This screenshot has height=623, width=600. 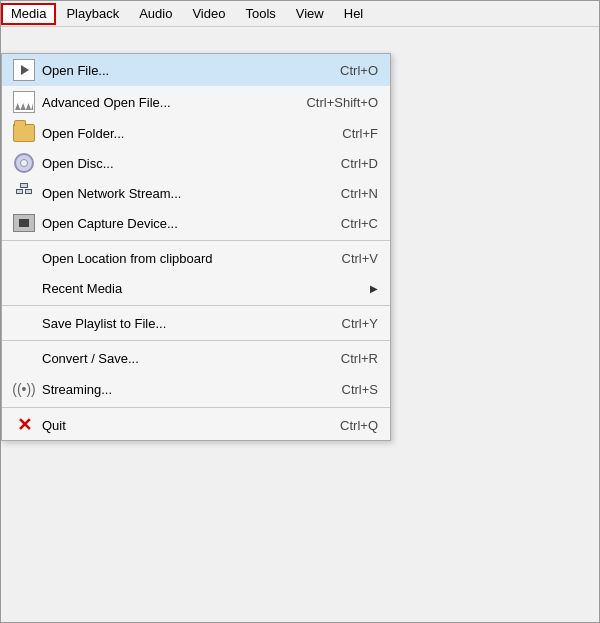 I want to click on menu-item-quit: ✕ Quit Ctrl+Q, so click(x=196, y=425).